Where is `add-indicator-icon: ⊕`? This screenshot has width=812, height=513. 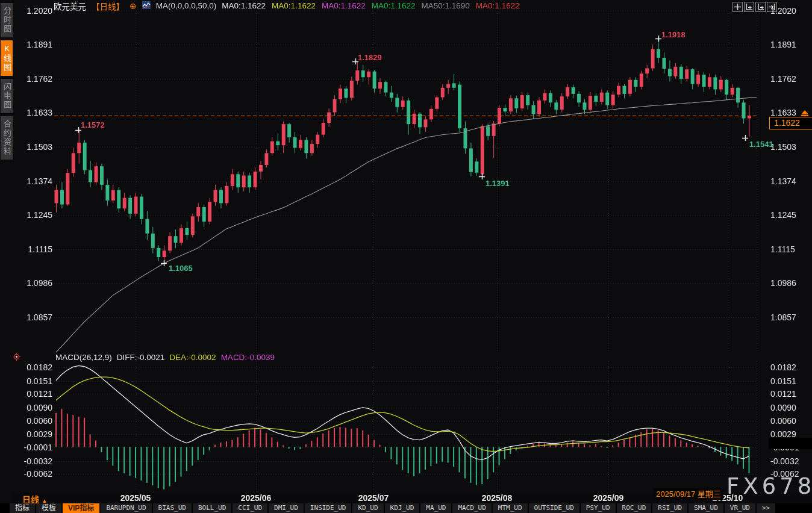 add-indicator-icon: ⊕ is located at coordinates (133, 6).